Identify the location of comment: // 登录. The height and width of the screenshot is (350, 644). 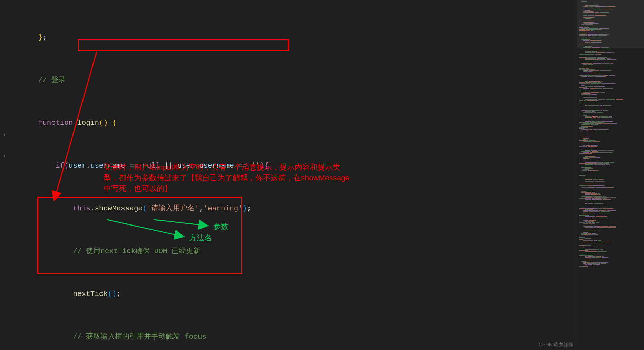
(52, 80).